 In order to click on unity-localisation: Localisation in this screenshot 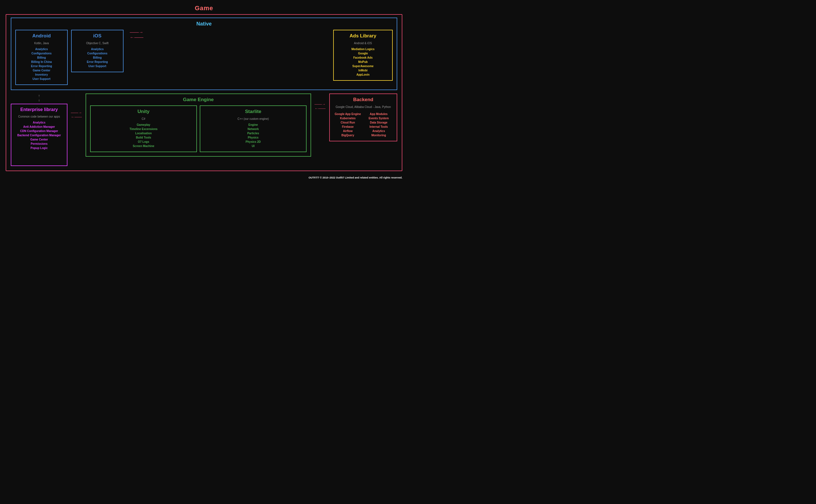, I will do `click(143, 133)`.